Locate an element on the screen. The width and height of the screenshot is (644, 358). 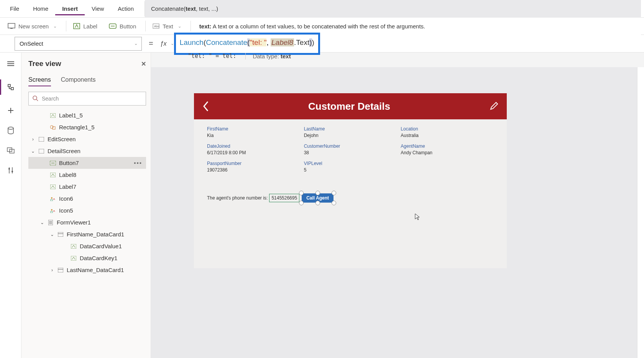
field-vip: VIPLevel5 is located at coordinates (350, 167).